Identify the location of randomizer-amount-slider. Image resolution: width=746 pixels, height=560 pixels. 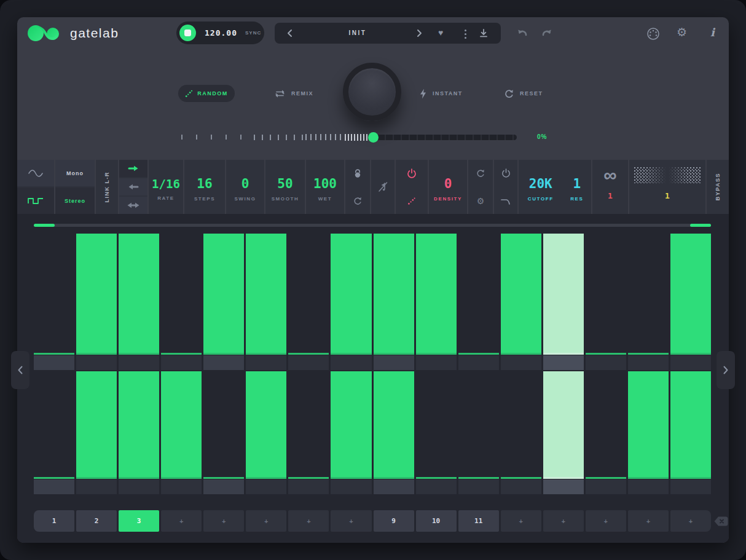
(349, 137).